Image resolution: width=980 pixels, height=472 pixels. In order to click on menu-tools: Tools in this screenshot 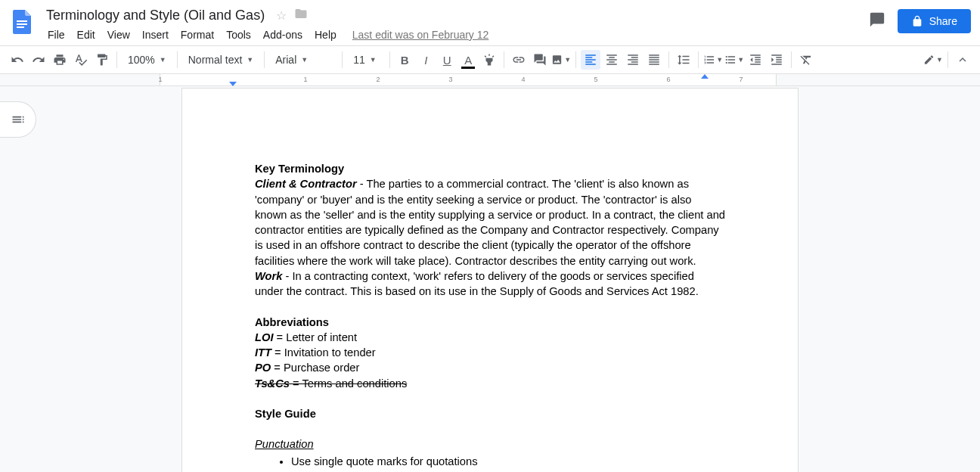, I will do `click(239, 35)`.